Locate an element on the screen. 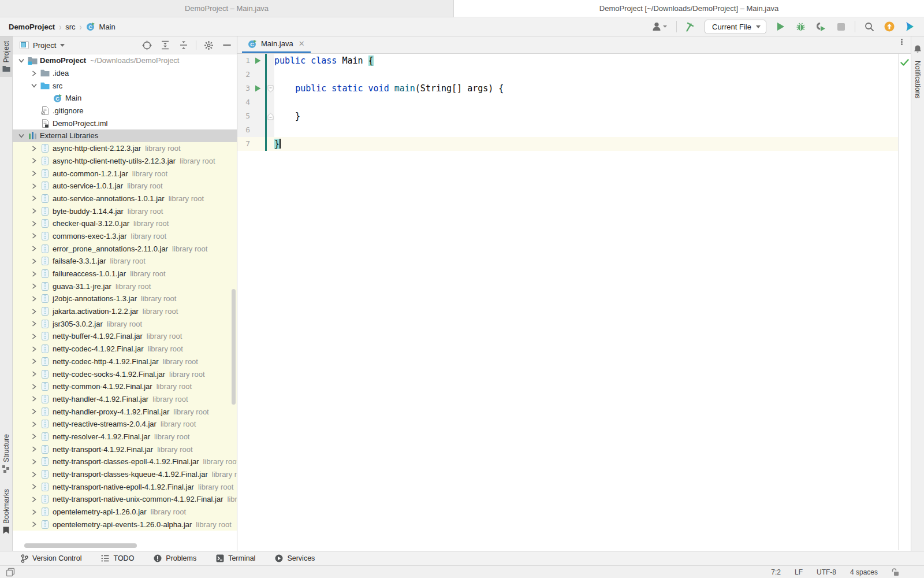 Image resolution: width=924 pixels, height=578 pixels. tree-row-library: netty-transport-native-unix-common-4.1.9… is located at coordinates (125, 499).